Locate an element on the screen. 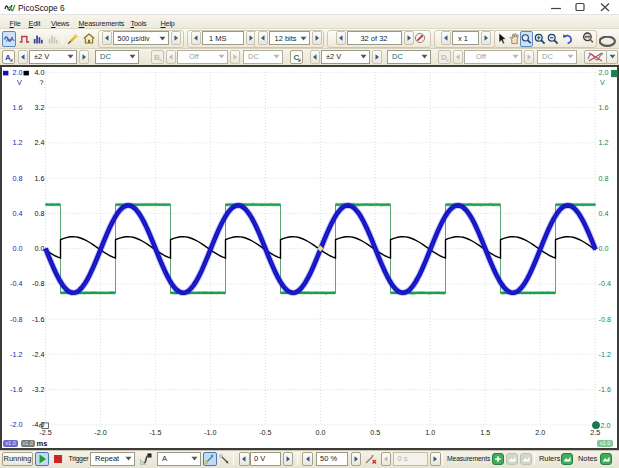 The image size is (619, 468). svg-text: -1.5 is located at coordinates (155, 432).